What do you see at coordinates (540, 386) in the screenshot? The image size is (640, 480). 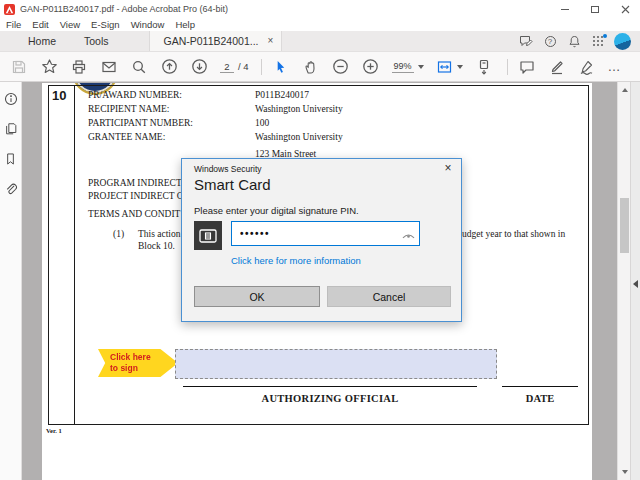 I see `date-line` at bounding box center [540, 386].